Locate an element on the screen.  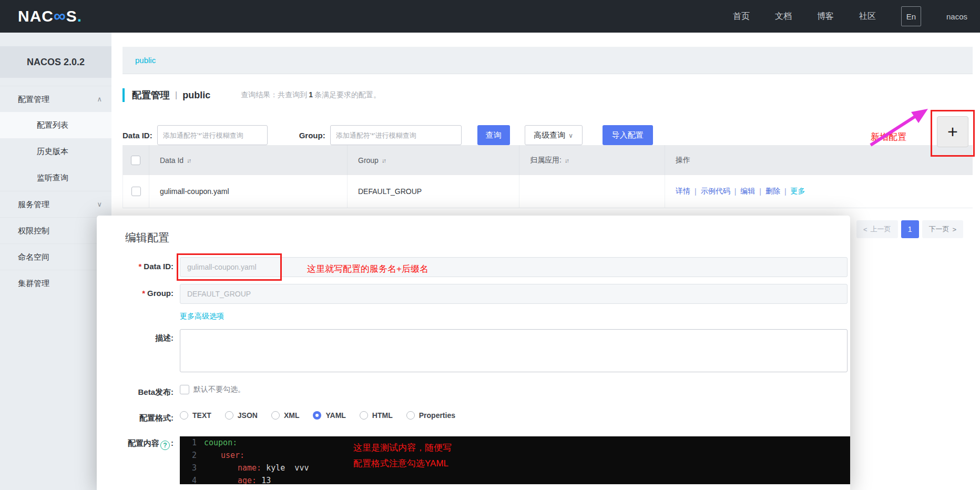
format-radio-json: JSON is located at coordinates (241, 415).